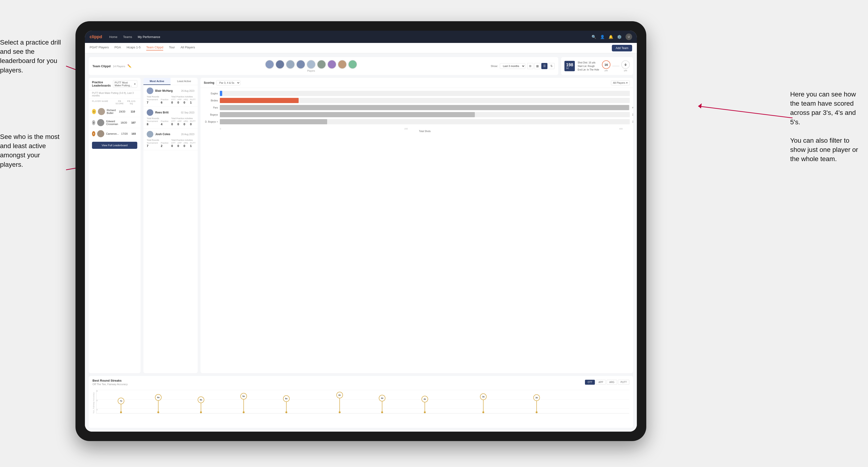 Image resolution: width=868 pixels, height=467 pixels. Describe the element at coordinates (588, 66) in the screenshot. I see `shot-details: Shot Dist: 16 yds Start Lie: Rough End L…` at that location.